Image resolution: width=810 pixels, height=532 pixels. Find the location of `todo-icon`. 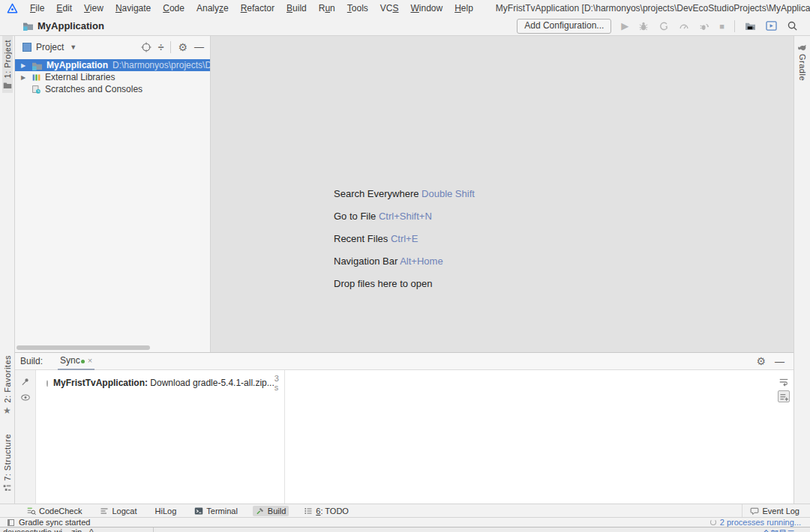

todo-icon is located at coordinates (308, 511).